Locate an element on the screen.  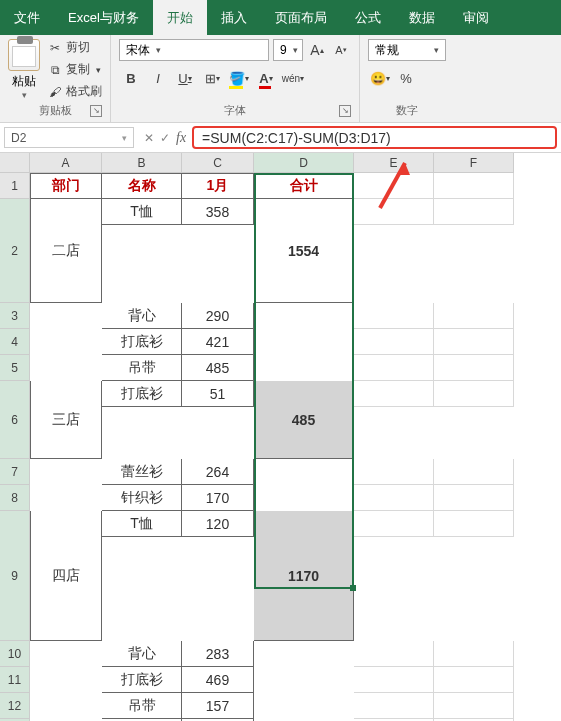
increase-font-icon: A▴ is located at coordinates (317, 50).